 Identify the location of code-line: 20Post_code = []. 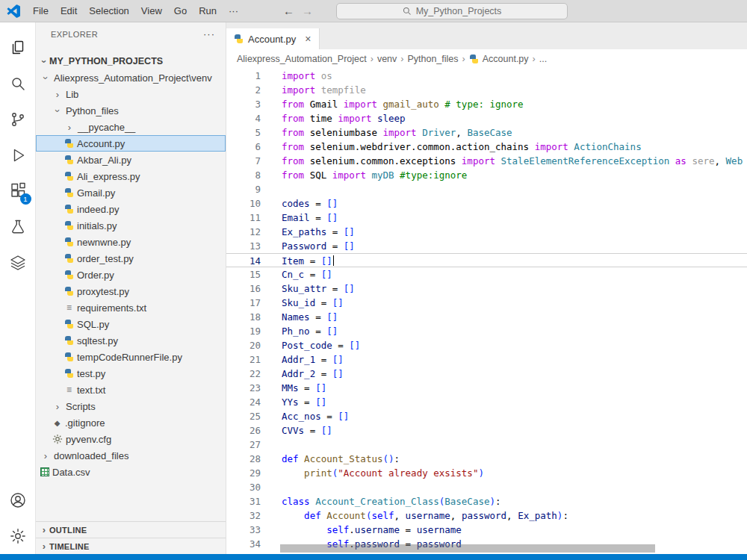
(487, 345).